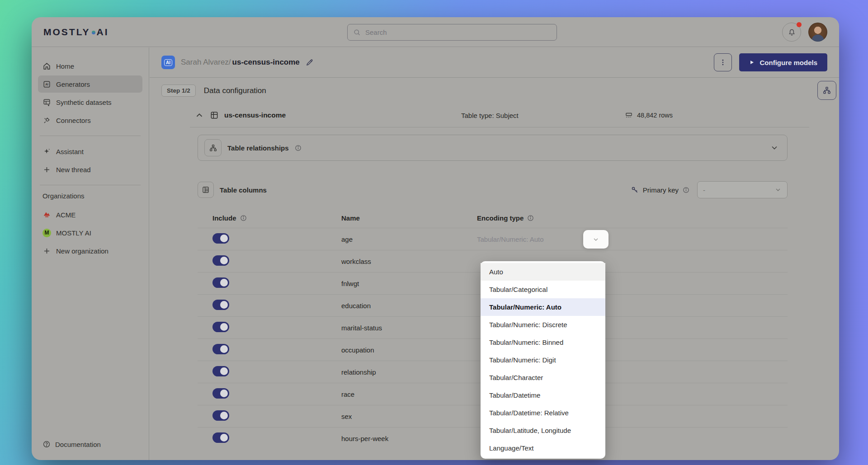 The height and width of the screenshot is (465, 868). What do you see at coordinates (73, 120) in the screenshot?
I see `sidebar-item-label: Connectors` at bounding box center [73, 120].